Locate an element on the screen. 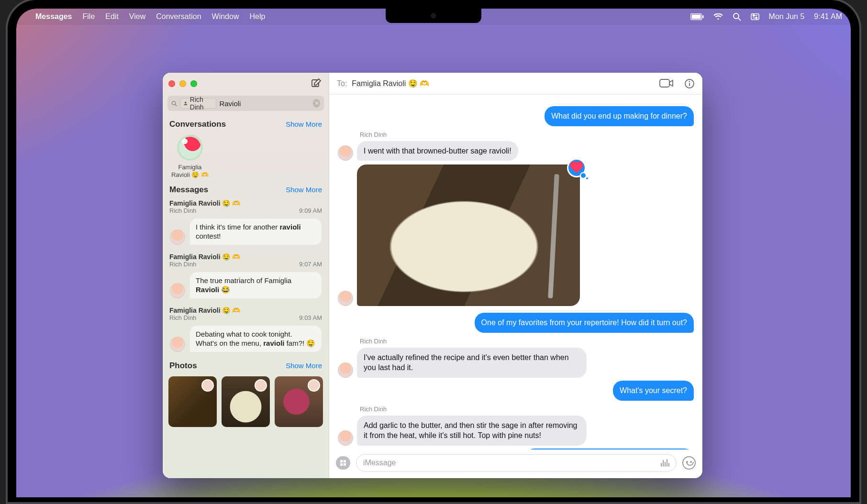 The image size is (867, 504). received-bubble: I've actually refined the recipe and it'… is located at coordinates (472, 362).